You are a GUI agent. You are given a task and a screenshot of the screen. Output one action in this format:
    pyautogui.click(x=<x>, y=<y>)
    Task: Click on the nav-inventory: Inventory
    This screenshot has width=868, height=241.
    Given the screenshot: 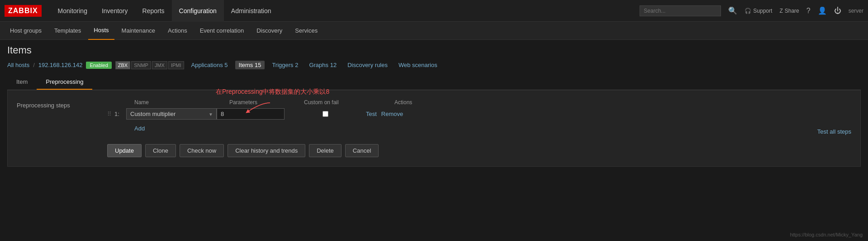 What is the action you would take?
    pyautogui.click(x=115, y=11)
    